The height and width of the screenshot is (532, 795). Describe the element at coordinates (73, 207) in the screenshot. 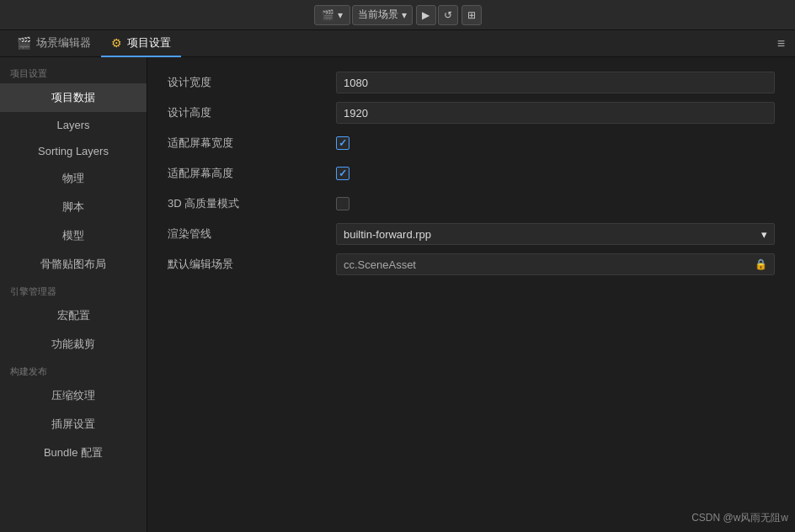

I see `sidebar-item-script-label: 脚本` at that location.